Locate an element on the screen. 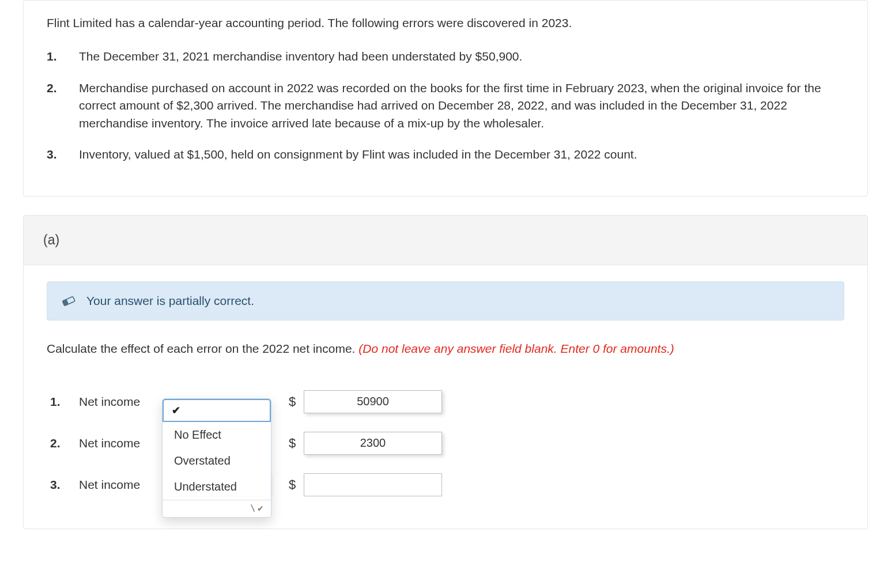 This screenshot has width=891, height=588. instruction-text: Calculate the effect of each error on th… is located at coordinates (203, 348).